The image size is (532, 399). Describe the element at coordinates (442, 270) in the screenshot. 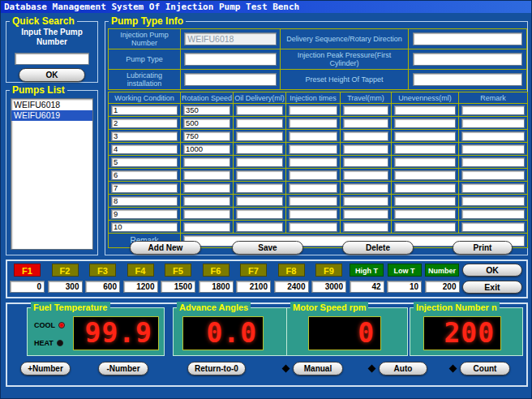

I see `fkey-label: Number` at that location.